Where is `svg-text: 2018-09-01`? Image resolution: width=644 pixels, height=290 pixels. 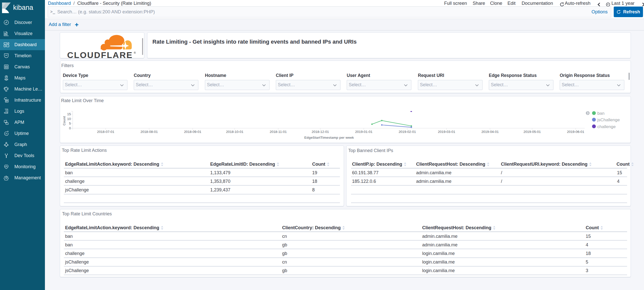 svg-text: 2018-09-01 is located at coordinates (193, 132).